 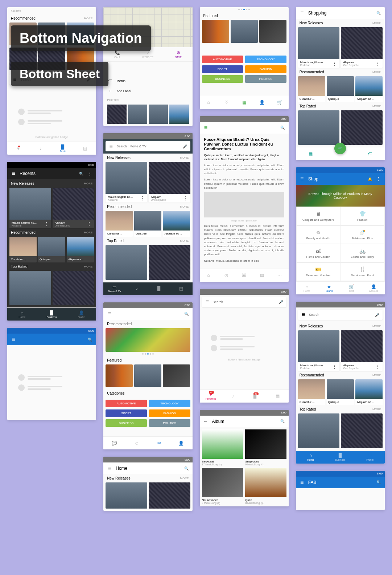 I want to click on album-item: Suspicions9 MusicSong (s), so click(x=266, y=448).